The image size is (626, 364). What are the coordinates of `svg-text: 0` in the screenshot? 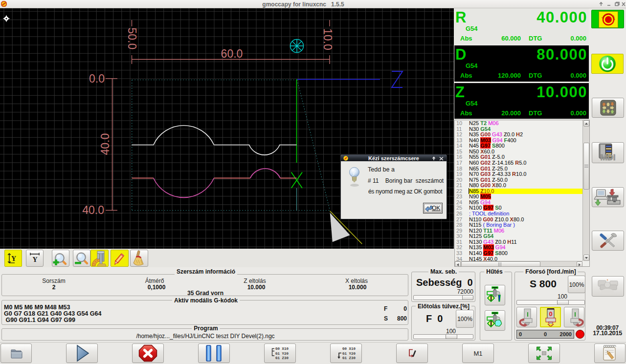 It's located at (551, 314).